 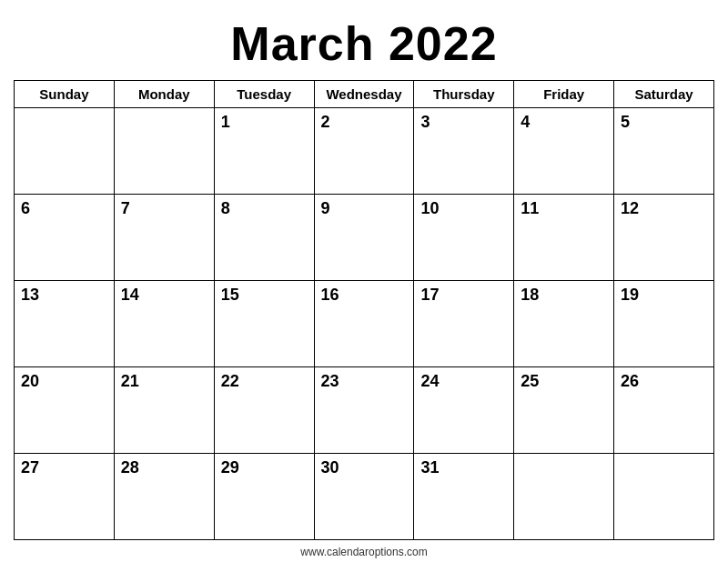 I want to click on calendar-day: 13, so click(x=65, y=324).